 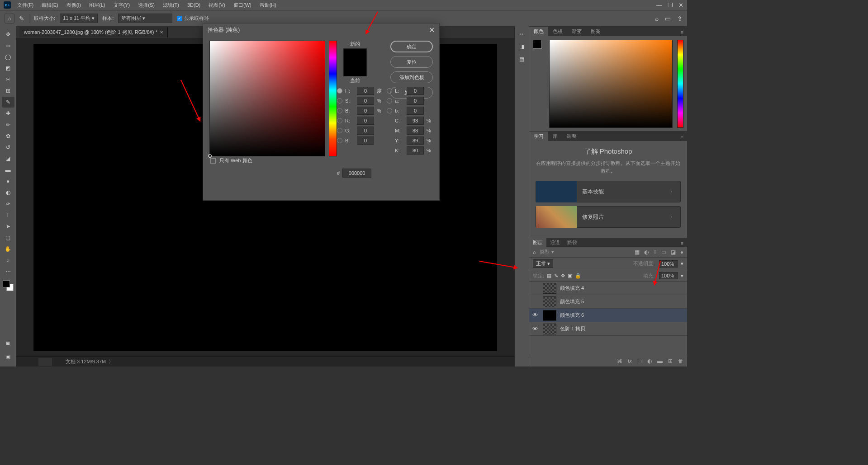 I want to click on web-only-checkbox, so click(x=213, y=161).